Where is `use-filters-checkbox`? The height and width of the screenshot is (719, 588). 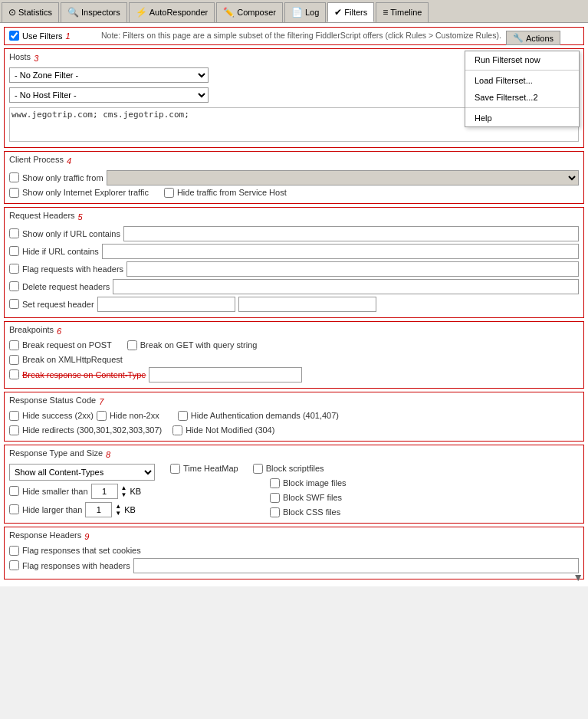
use-filters-checkbox is located at coordinates (14, 35).